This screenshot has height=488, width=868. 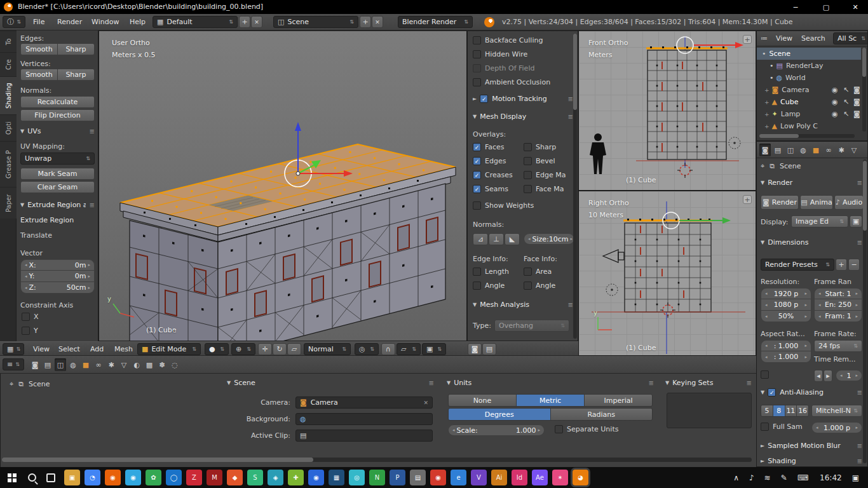 I want to click on taskbar-app-icon: ▦, so click(x=337, y=478).